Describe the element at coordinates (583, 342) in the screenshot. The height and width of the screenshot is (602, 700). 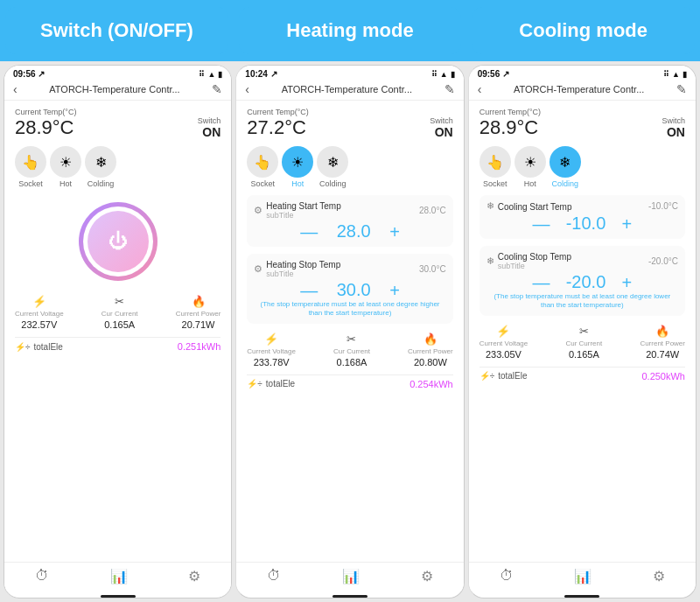
I see `stats-row-3: ⚡ Current Voltage 233.05V ✂ Cur Current …` at that location.